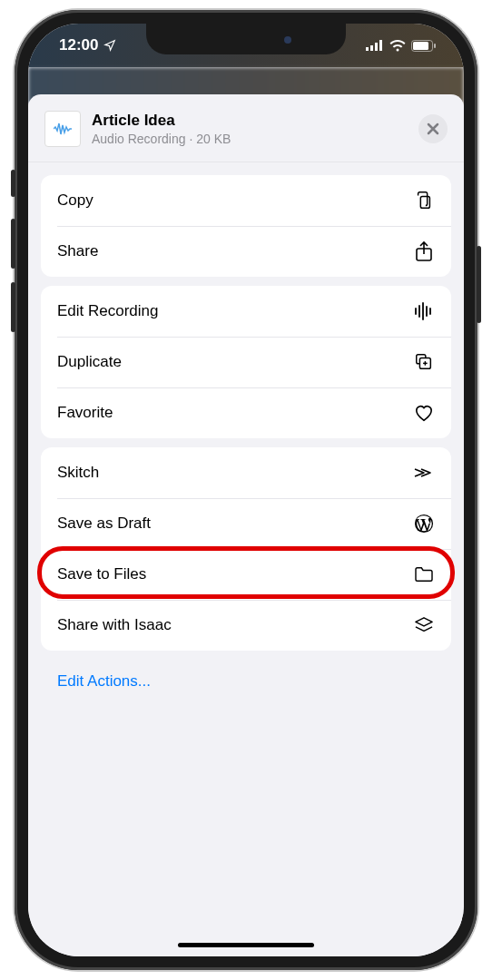 Image resolution: width=492 pixels, height=980 pixels. What do you see at coordinates (424, 45) in the screenshot?
I see `battery-icon` at bounding box center [424, 45].